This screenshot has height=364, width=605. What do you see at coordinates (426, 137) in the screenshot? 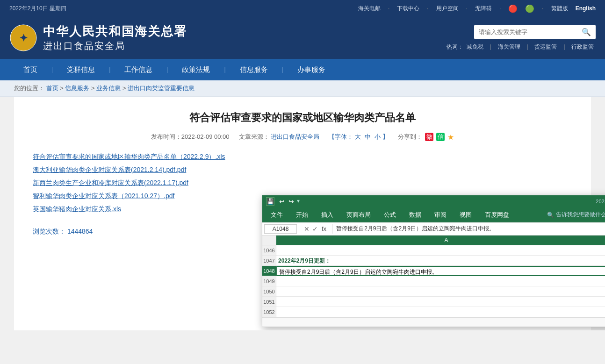
I see `share-area: 分享到： 微 信 ★` at bounding box center [426, 137].